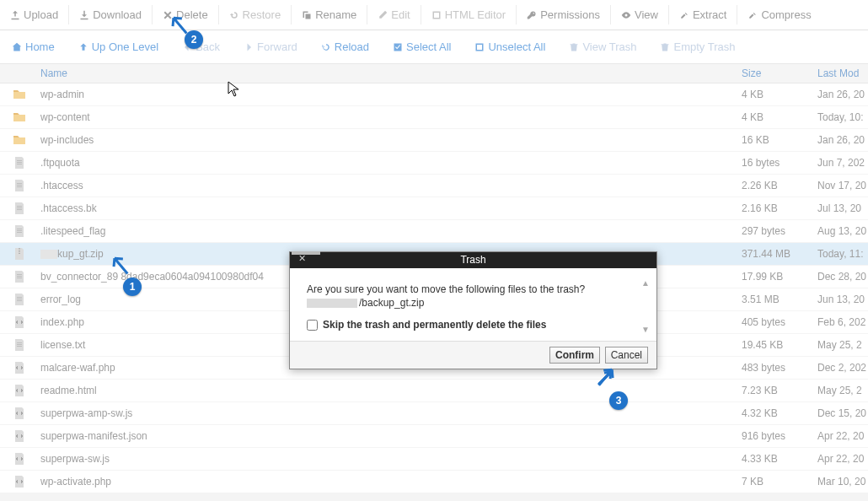 This screenshot has height=501, width=868. Describe the element at coordinates (780, 459) in the screenshot. I see `file-size: 4.33 KB` at that location.